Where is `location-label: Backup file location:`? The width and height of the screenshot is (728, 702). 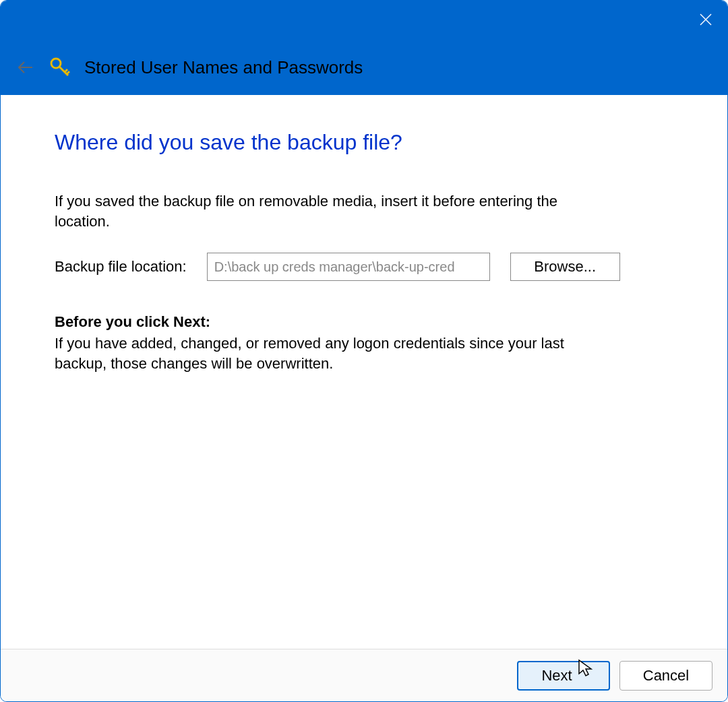
location-label: Backup file location: is located at coordinates (121, 267).